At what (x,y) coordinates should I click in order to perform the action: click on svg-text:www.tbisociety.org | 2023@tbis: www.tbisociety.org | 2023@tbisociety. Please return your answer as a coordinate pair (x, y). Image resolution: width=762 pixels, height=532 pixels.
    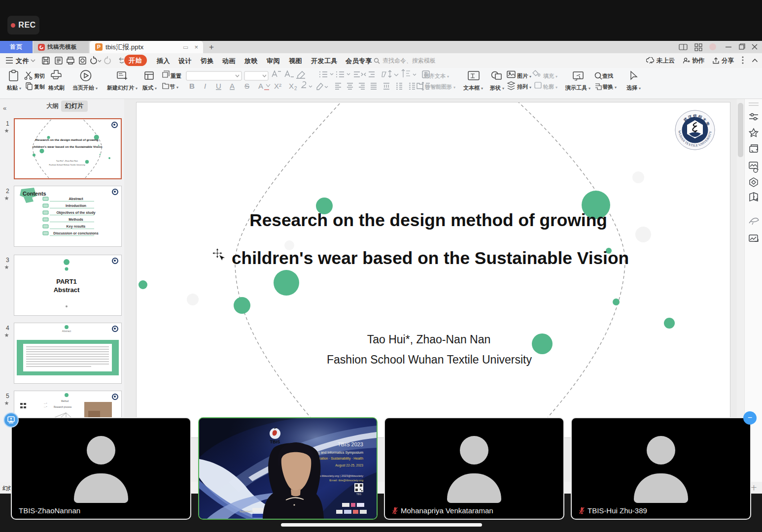
    Looking at the image, I should click on (339, 476).